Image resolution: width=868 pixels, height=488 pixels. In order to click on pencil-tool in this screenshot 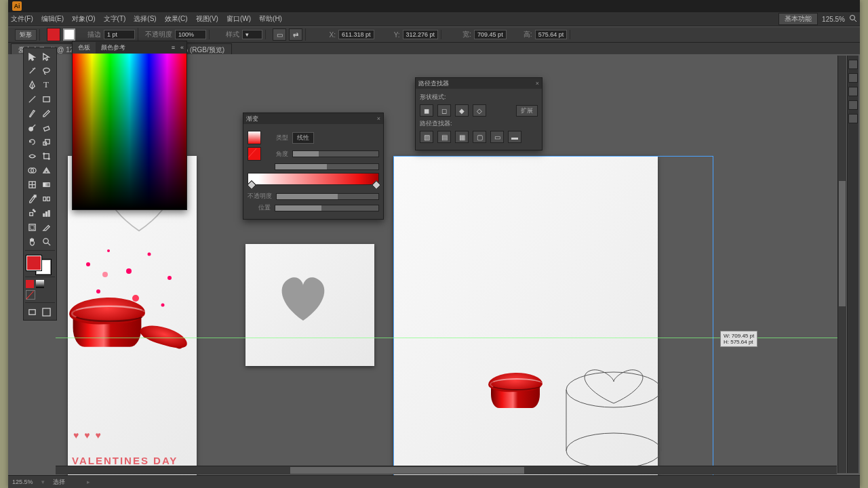, I will do `click(46, 113)`.